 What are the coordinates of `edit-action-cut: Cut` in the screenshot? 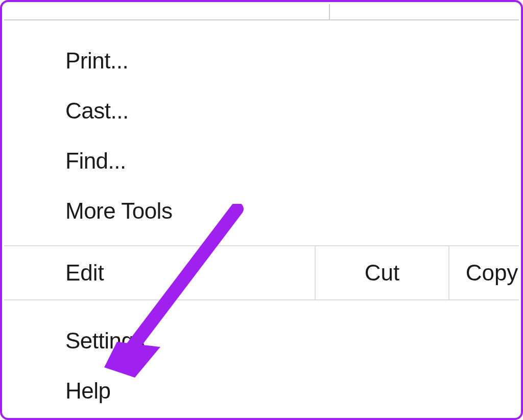 It's located at (382, 273).